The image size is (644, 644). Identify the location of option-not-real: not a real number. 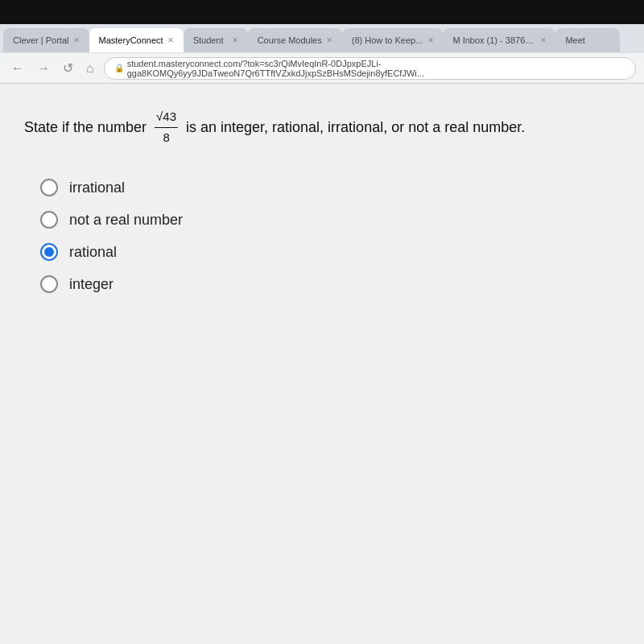
(330, 220).